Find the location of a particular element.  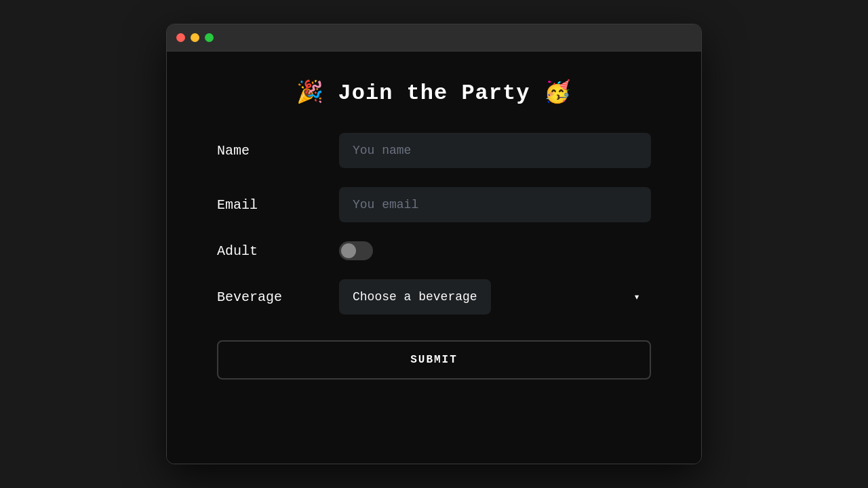

name-label: Name is located at coordinates (278, 150).